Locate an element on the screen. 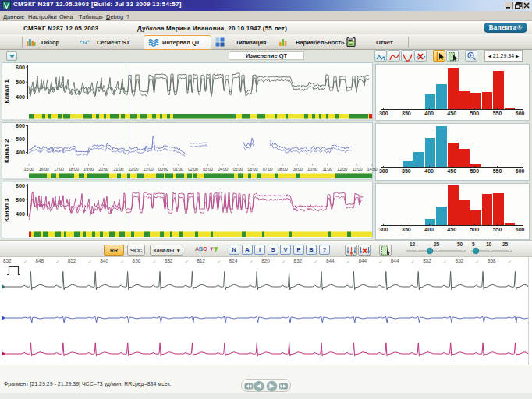  svg-text: 21:00 is located at coordinates (119, 169).